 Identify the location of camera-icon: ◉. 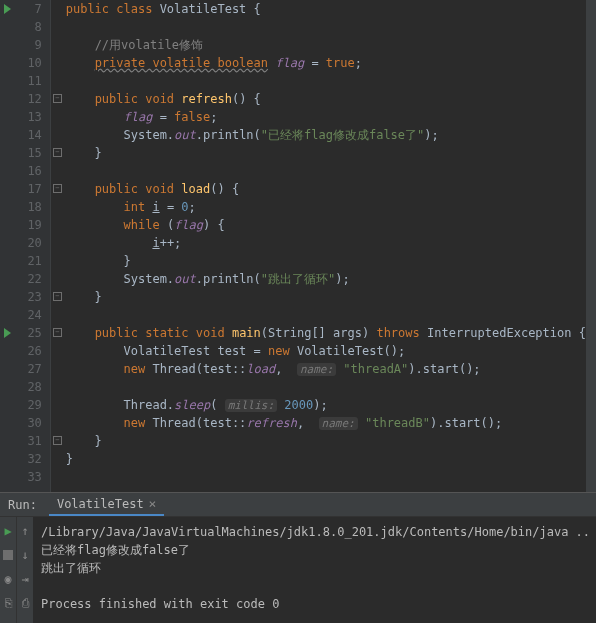
(8, 579).